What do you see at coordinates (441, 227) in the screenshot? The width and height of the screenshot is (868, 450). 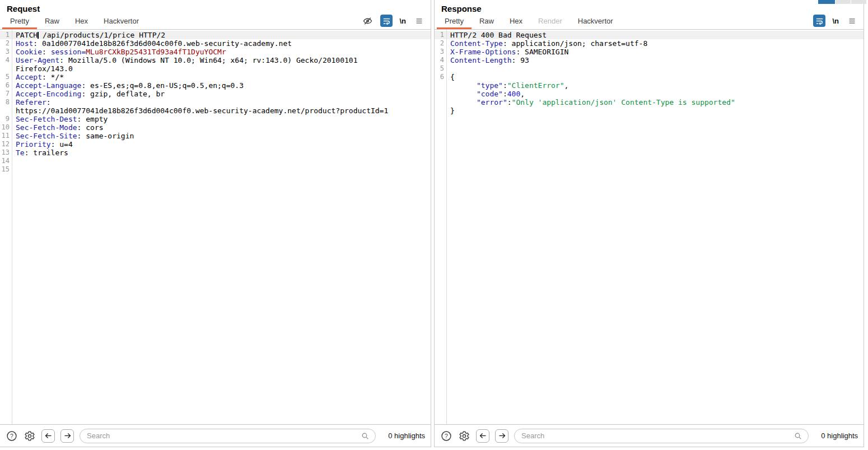 I see `response-line-number-gutter: 123456` at bounding box center [441, 227].